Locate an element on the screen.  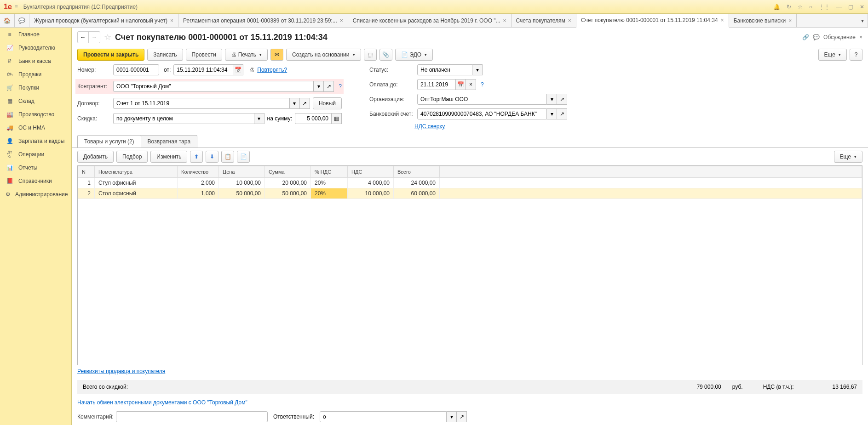
print-icon: 🖨 is located at coordinates (252, 70).